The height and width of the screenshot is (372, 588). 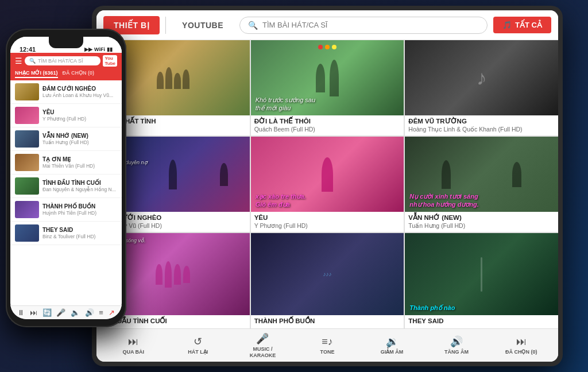 What do you see at coordinates (263, 352) in the screenshot?
I see `music-karaoke-label: MUSIC /KARAOKE` at bounding box center [263, 352].